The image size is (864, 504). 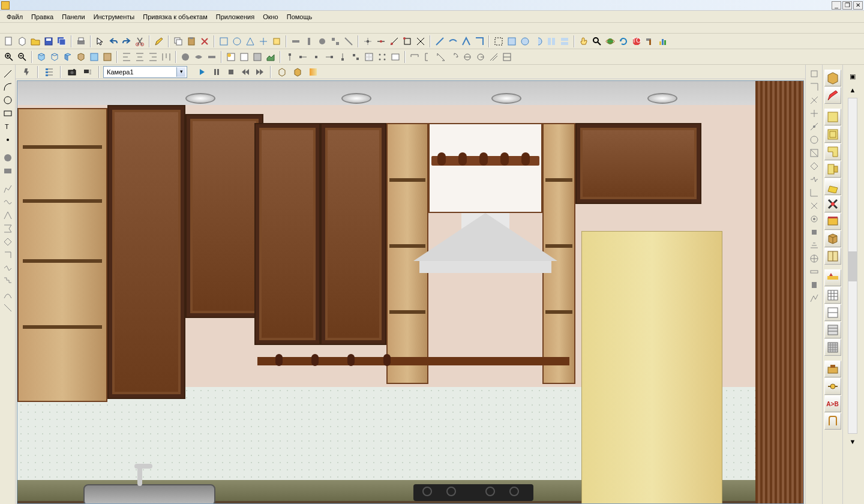 I want to click on sb-panel5-icon, so click(x=833, y=187).